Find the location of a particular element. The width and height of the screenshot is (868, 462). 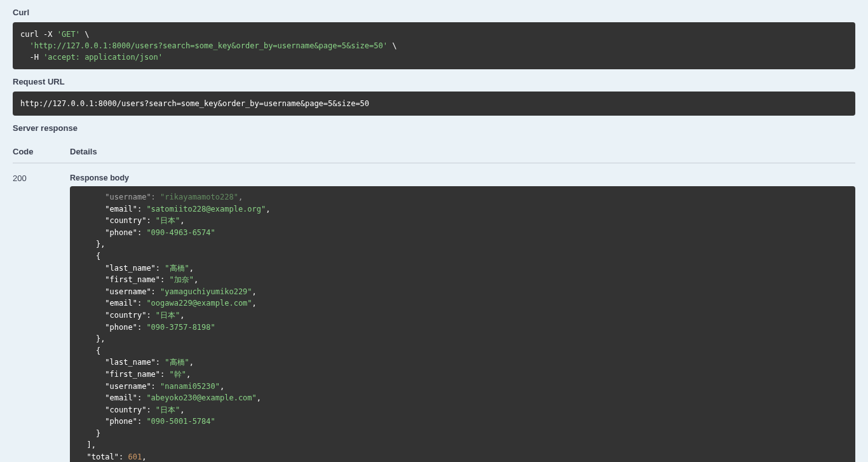

curl-cont2: \ is located at coordinates (392, 46).